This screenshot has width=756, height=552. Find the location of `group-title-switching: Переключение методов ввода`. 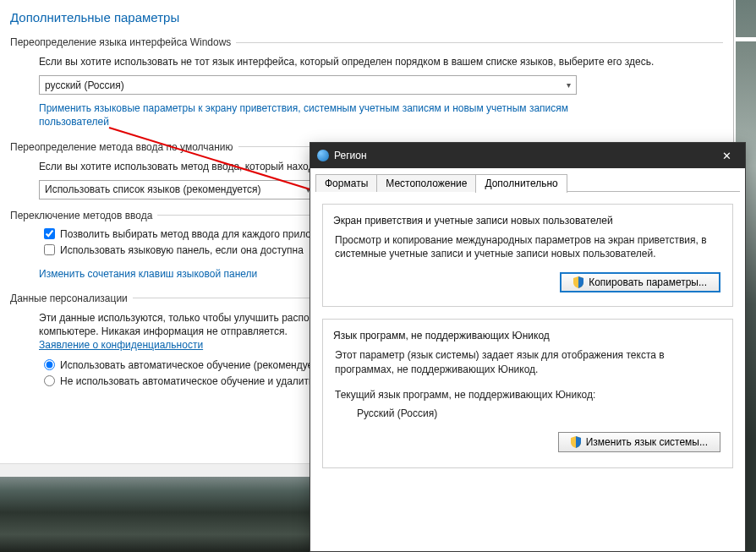

group-title-switching: Переключение методов ввода is located at coordinates (81, 216).